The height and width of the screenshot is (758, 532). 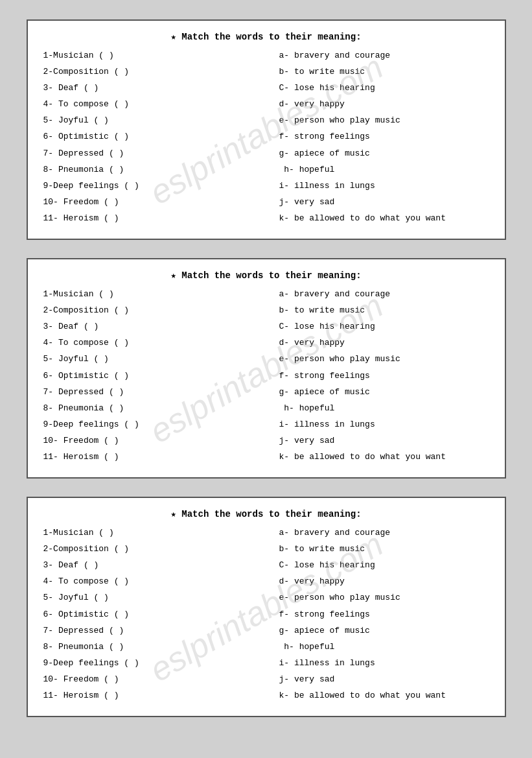 What do you see at coordinates (266, 514) in the screenshot?
I see `worksheet-title-3: ★ Match the words to their meaning:` at bounding box center [266, 514].